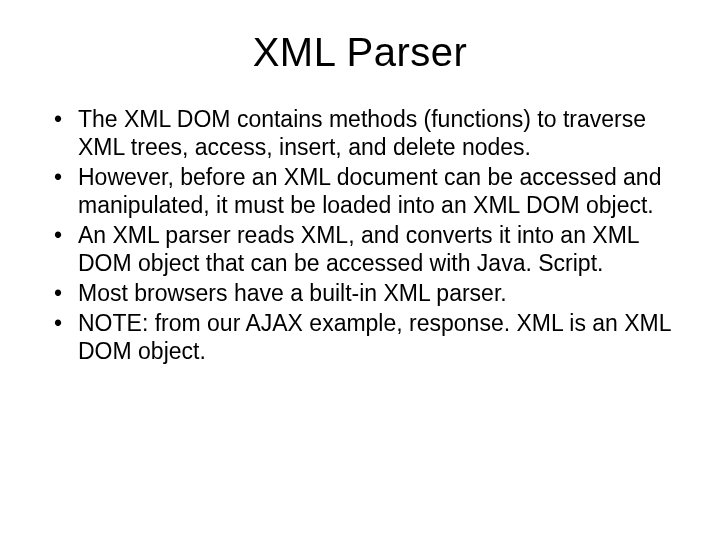 The width and height of the screenshot is (720, 540). What do you see at coordinates (365, 337) in the screenshot?
I see `list-item: NOTE: from our AJAX example, response. X…` at bounding box center [365, 337].